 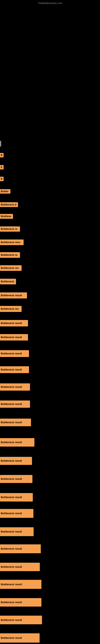 I want to click on bottleneck-result-label: Bottleneck, so click(x=8, y=282).